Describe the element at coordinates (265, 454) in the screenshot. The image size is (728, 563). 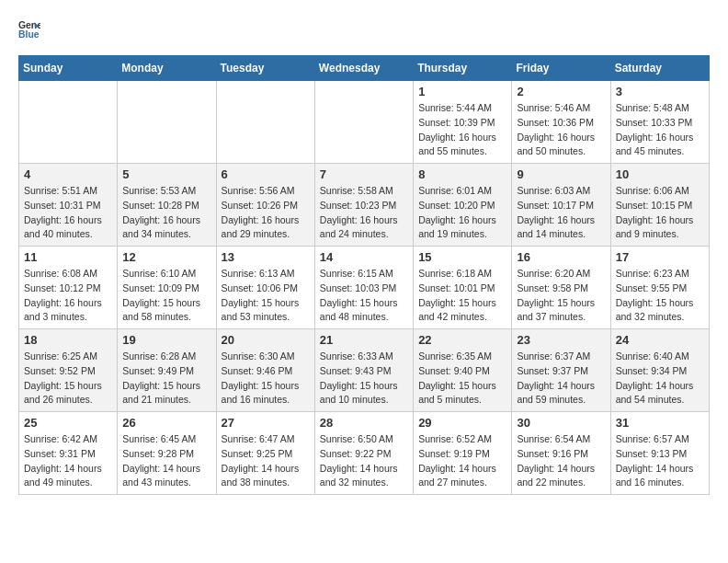
I see `calendar-cell: 27Sunrise: 6:47 AM Sunset: 9:25 PM Dayli…` at that location.